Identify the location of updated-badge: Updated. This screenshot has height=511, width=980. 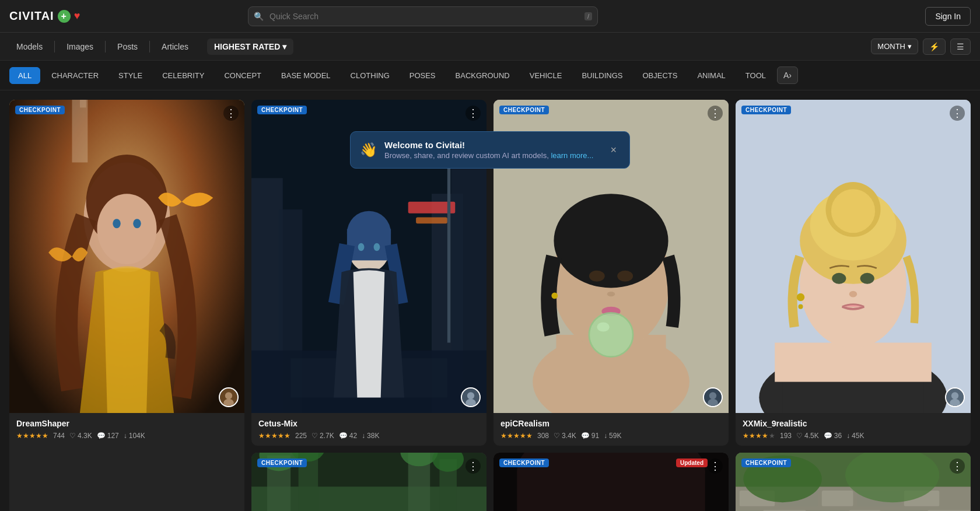
(692, 463).